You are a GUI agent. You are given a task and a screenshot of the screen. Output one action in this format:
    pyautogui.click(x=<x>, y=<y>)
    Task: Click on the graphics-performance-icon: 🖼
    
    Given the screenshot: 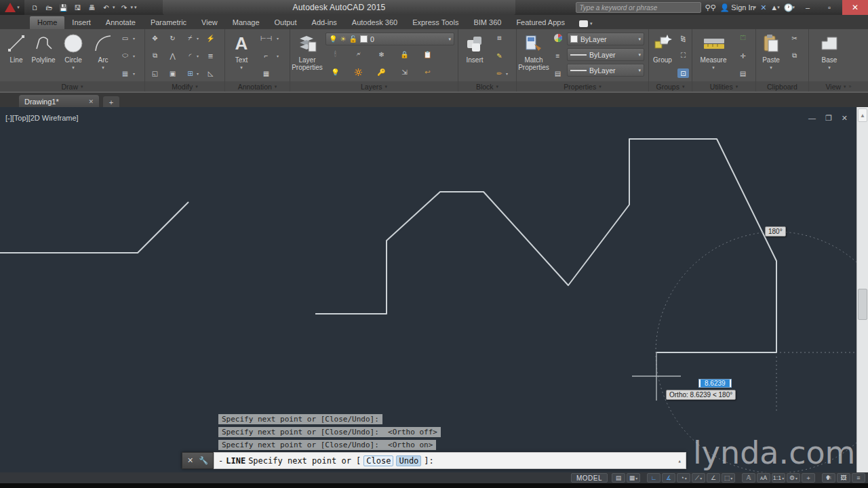 What is the action you would take?
    pyautogui.click(x=844, y=478)
    